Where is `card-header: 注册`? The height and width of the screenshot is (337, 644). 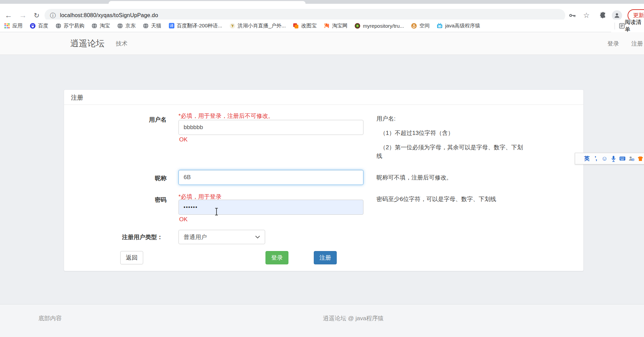
card-header: 注册 is located at coordinates (324, 97).